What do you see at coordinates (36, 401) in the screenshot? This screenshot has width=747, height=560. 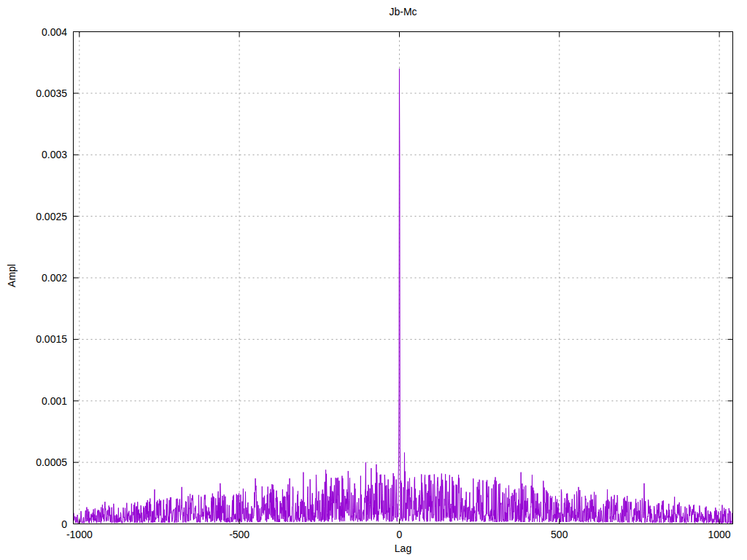 I see `y-tick-label: 0.001` at bounding box center [36, 401].